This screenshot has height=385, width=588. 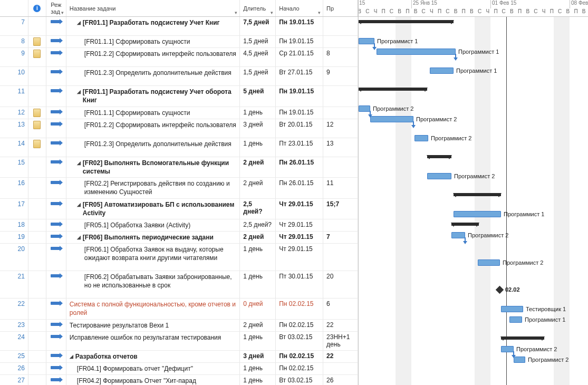 I want to click on duration-cell: 3 дней, so click(x=258, y=129).